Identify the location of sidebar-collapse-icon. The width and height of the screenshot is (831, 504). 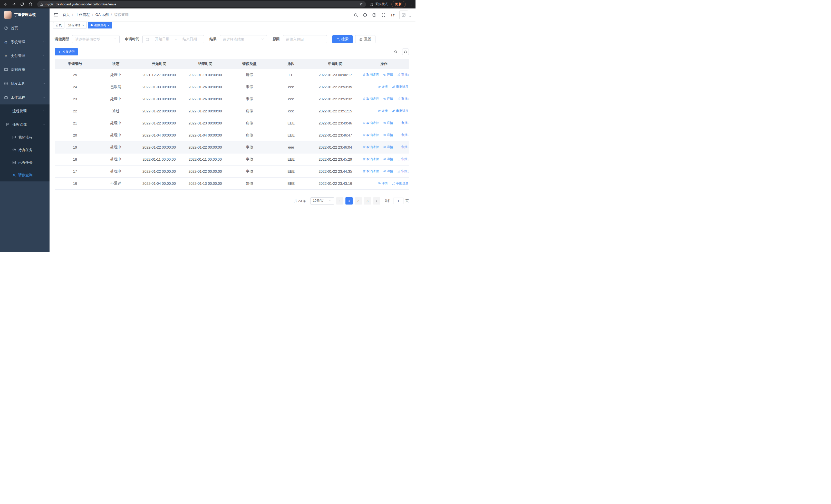
(56, 15).